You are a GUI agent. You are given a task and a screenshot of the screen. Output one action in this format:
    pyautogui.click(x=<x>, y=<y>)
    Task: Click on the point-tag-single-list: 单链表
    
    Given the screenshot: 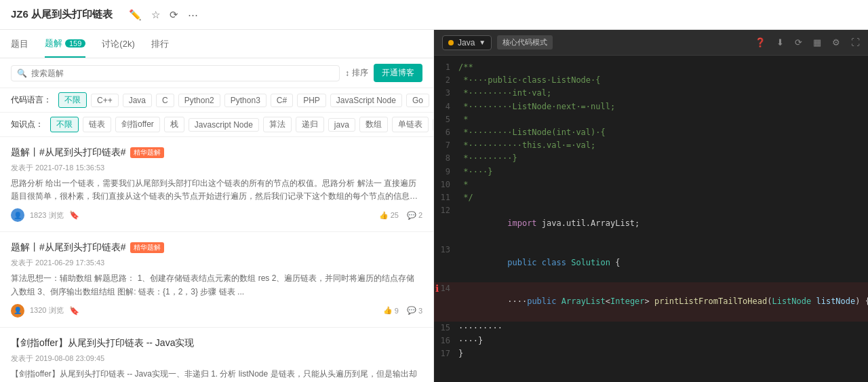 What is the action you would take?
    pyautogui.click(x=410, y=125)
    